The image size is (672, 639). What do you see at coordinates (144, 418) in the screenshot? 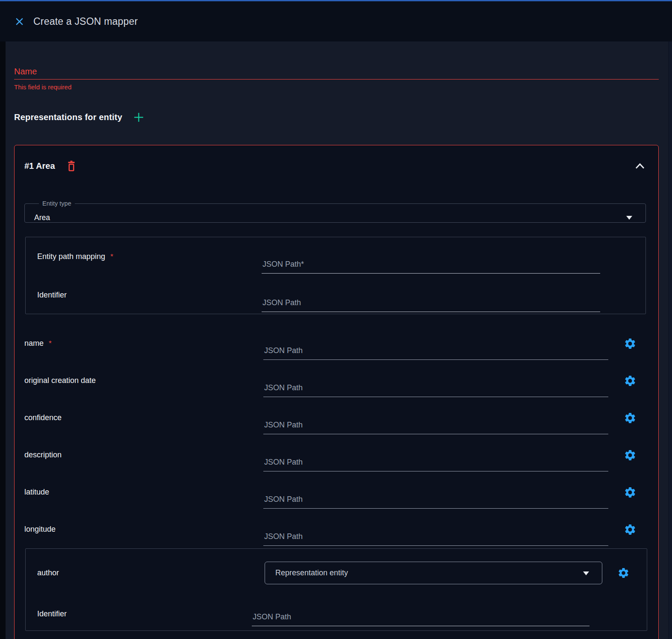
I see `field-label: confidence` at bounding box center [144, 418].